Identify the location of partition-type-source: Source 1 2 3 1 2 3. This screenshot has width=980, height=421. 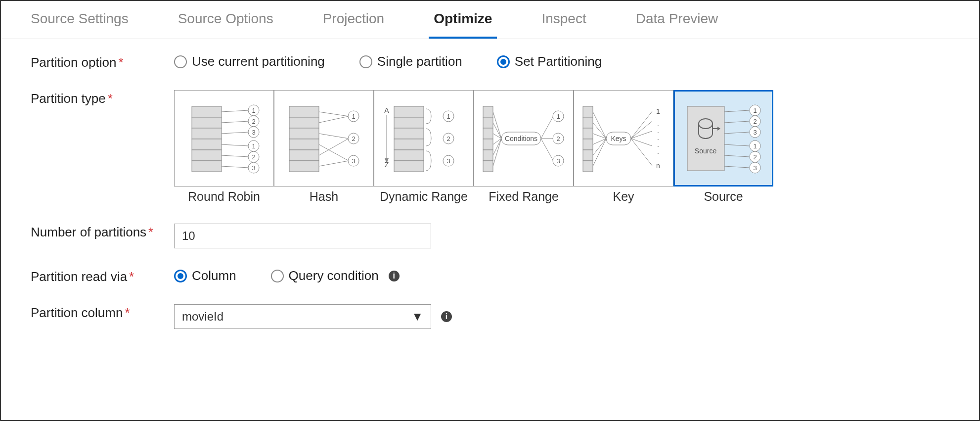
(723, 139).